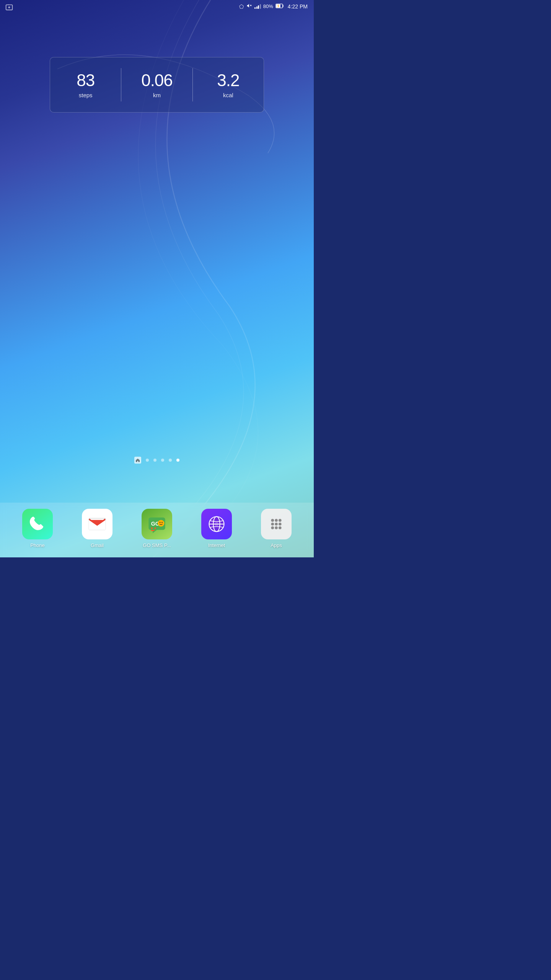  What do you see at coordinates (157, 95) in the screenshot?
I see `distance-label: km` at bounding box center [157, 95].